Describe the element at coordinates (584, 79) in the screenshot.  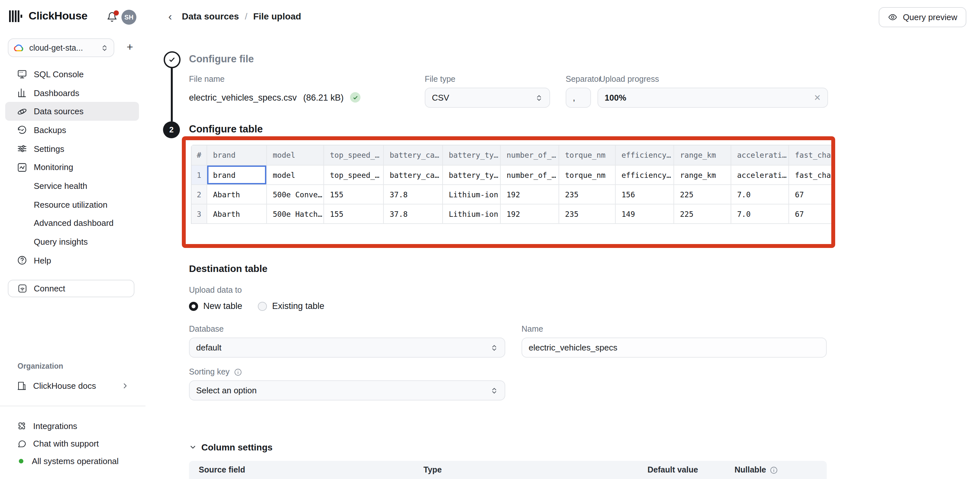
I see `separator-label: Separator` at that location.